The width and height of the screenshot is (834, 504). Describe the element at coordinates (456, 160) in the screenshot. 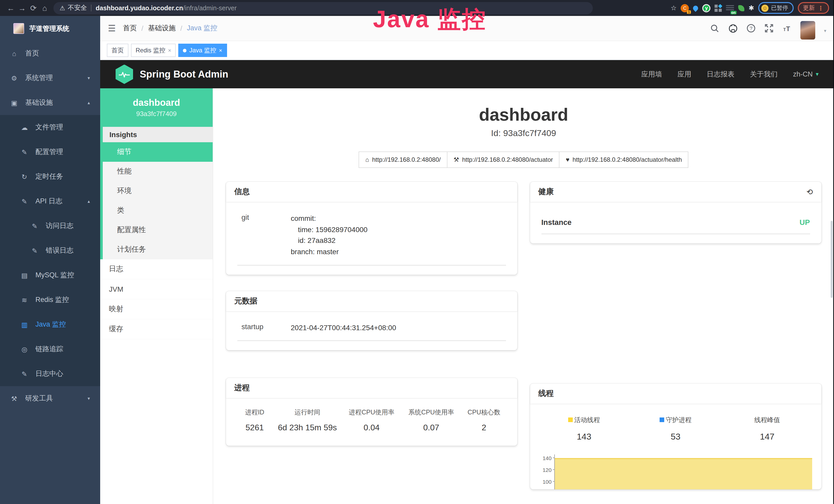

I see `wrench-icon: ⚒` at that location.